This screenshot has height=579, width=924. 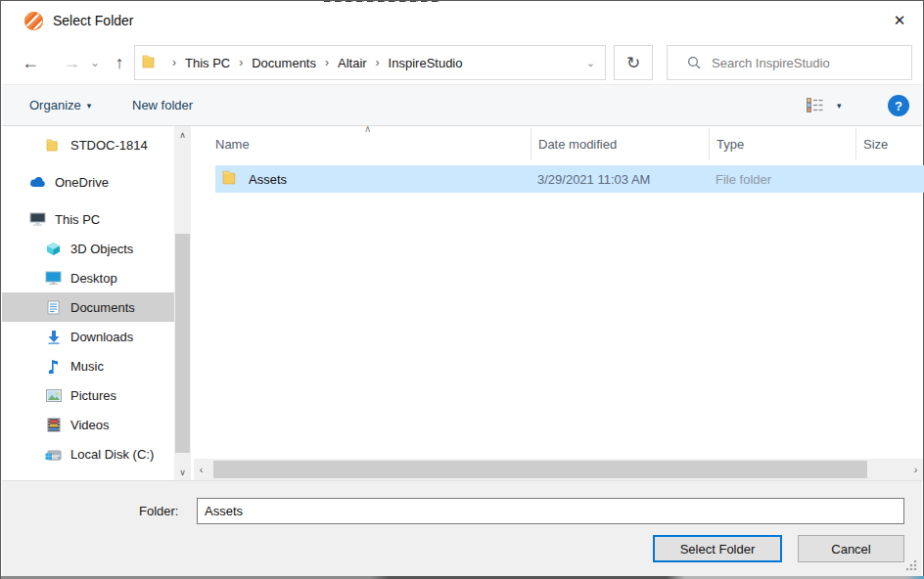 I want to click on scroll-up-button: ∧, so click(x=182, y=135).